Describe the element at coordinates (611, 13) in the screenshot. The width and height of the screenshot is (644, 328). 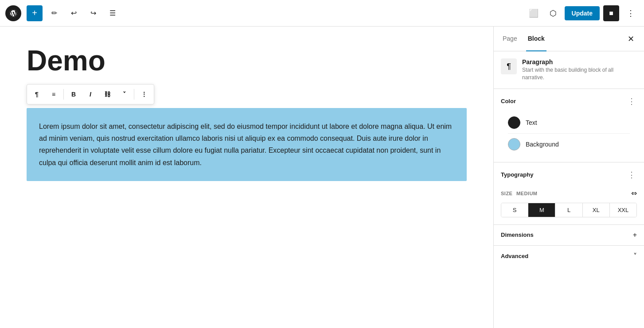
I see `settings-icon: ■` at that location.